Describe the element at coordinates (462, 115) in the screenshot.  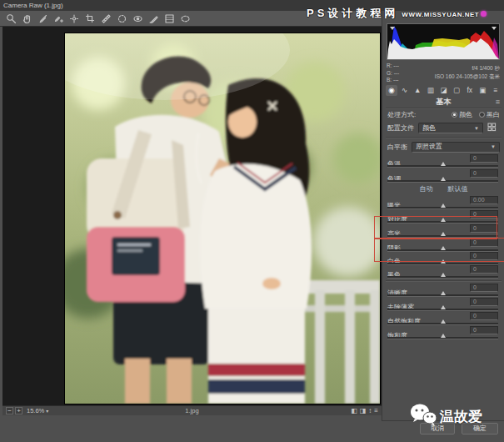
I see `radio-color: 颜色` at that location.